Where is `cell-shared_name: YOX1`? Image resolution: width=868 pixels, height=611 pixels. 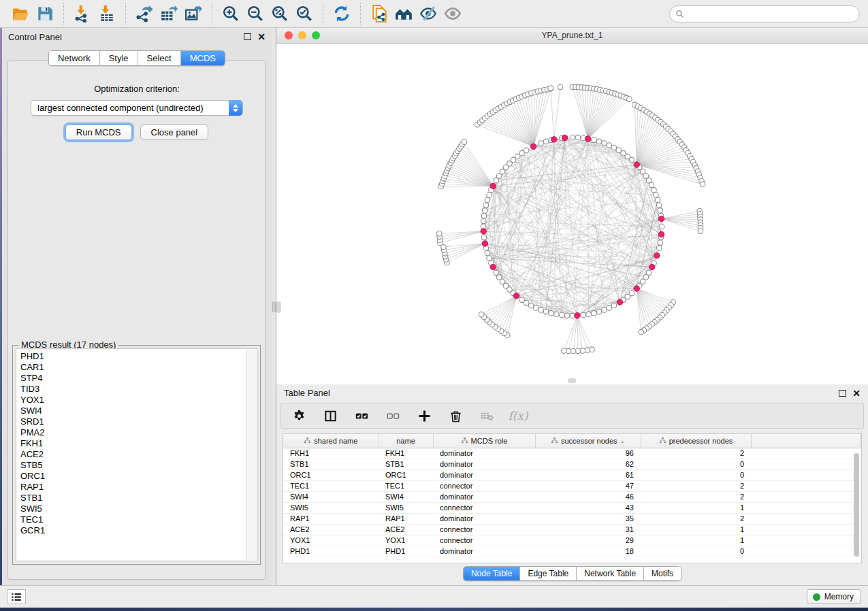 cell-shared_name: YOX1 is located at coordinates (331, 540).